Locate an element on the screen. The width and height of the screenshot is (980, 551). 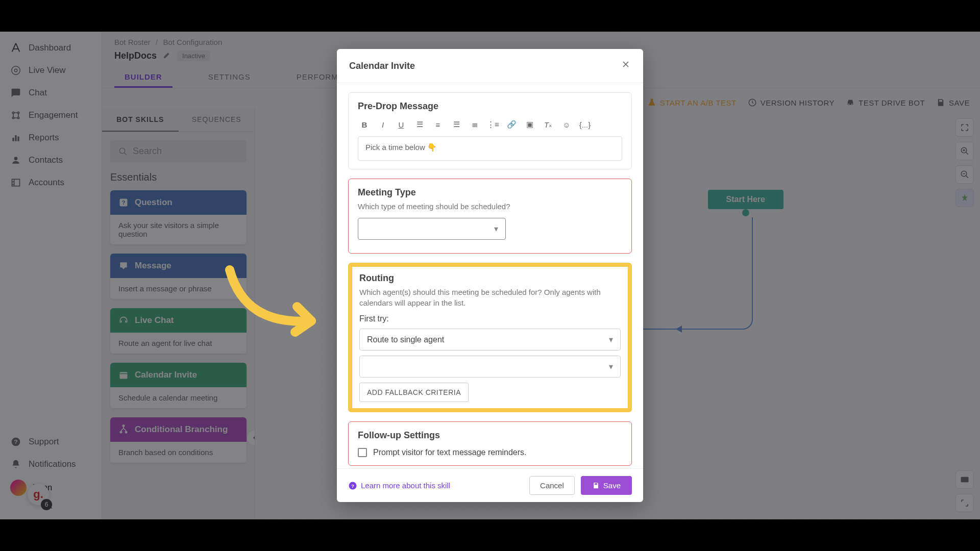
card-title: Follow-up Settings is located at coordinates (490, 436).